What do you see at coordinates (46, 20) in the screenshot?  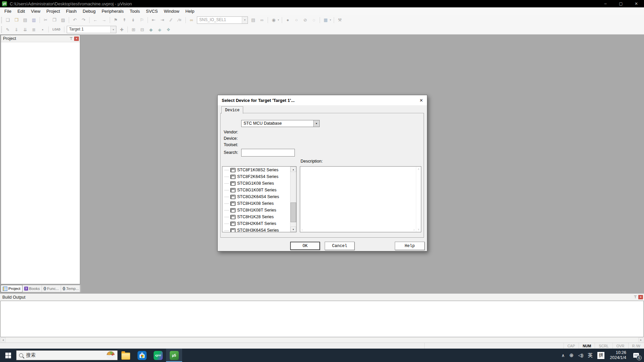 I see `cut-icon: ✂` at bounding box center [46, 20].